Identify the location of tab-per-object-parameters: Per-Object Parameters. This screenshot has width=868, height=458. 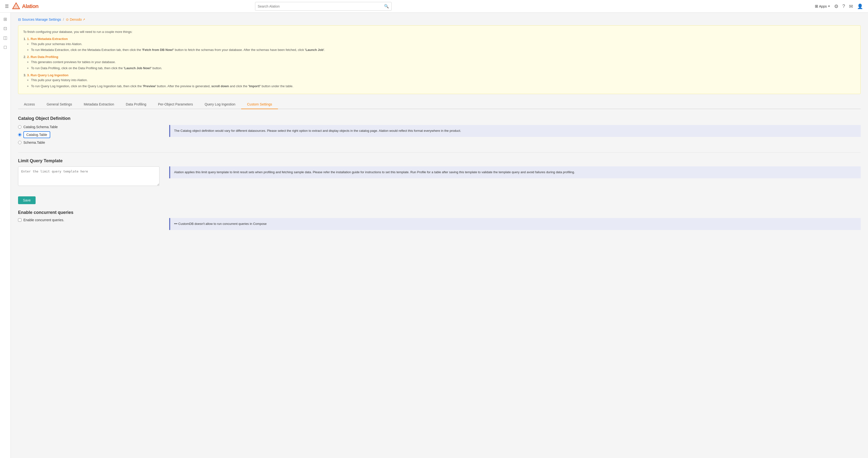
(176, 104).